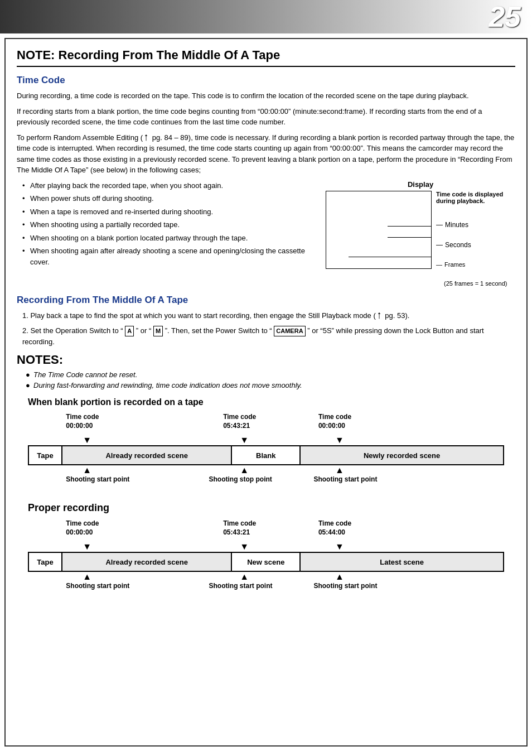 The width and height of the screenshot is (532, 756). What do you see at coordinates (272, 508) in the screenshot?
I see `proper-diagram-title: Proper recording` at bounding box center [272, 508].